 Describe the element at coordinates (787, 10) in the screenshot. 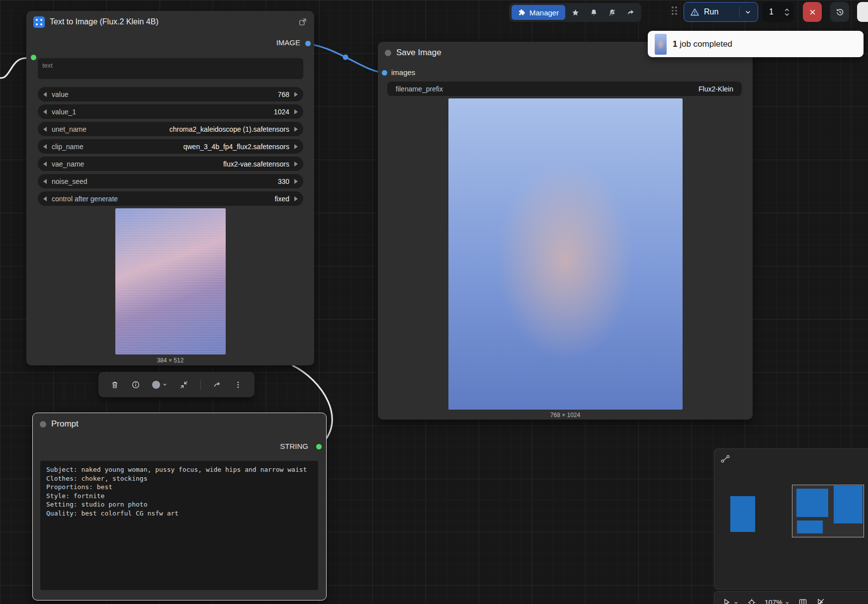

I see `stepper-up-icon` at that location.